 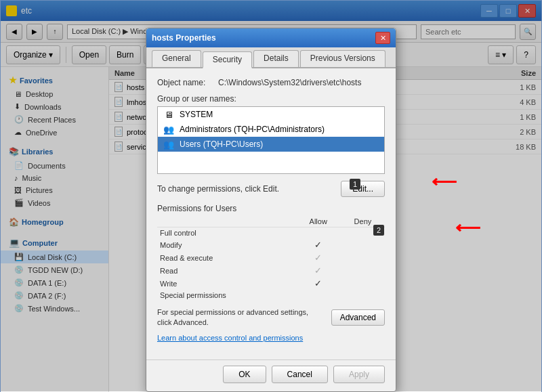 I want to click on perm-name: Modify, so click(x=226, y=245).